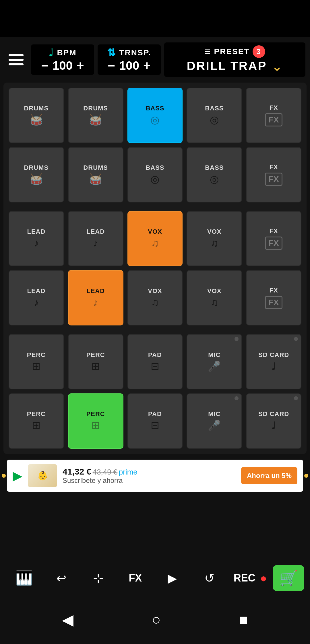 The height and width of the screenshot is (644, 310). What do you see at coordinates (16, 60) in the screenshot?
I see `hamburger-button` at bounding box center [16, 60].